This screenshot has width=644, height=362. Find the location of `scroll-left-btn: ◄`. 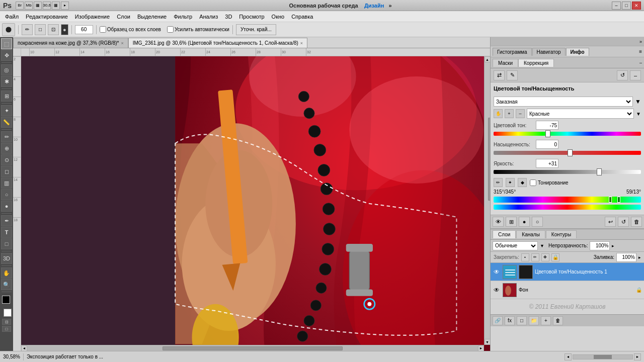

scroll-left-btn: ◄ is located at coordinates (24, 348).